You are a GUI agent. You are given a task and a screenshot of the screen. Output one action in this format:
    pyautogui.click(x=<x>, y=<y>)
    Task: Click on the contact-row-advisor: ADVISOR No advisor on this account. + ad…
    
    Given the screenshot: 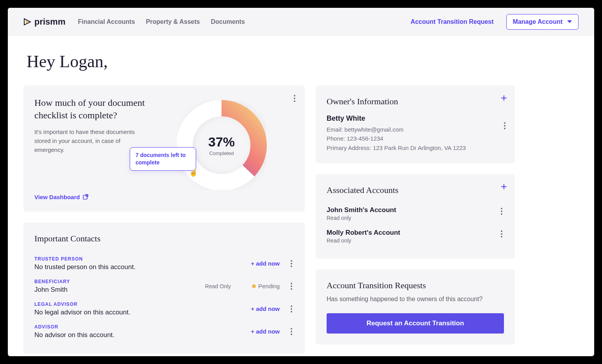 What is the action you would take?
    pyautogui.click(x=164, y=332)
    